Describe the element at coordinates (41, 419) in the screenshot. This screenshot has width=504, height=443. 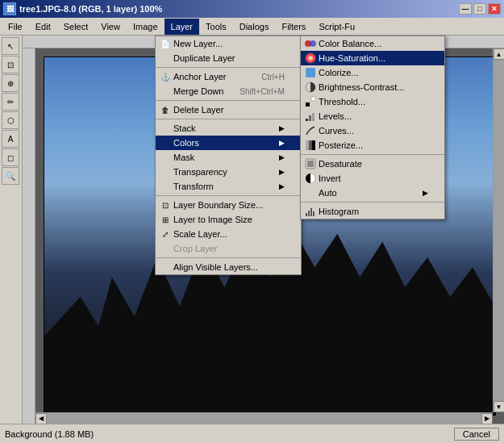
I see `scroll-left-button: ◀` at that location.